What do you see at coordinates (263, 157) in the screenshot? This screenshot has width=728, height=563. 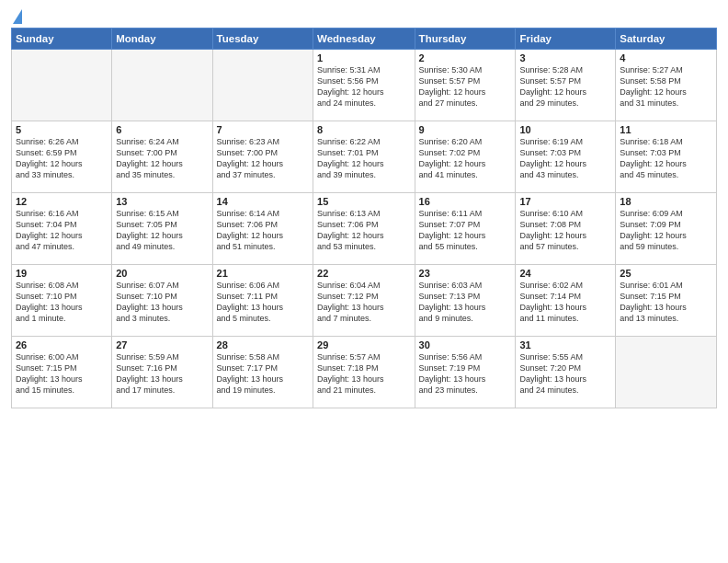 I see `calendar-cell: 7Sunrise: 6:23 AM Sunset: 7:00 PM Daylig…` at bounding box center [263, 157].